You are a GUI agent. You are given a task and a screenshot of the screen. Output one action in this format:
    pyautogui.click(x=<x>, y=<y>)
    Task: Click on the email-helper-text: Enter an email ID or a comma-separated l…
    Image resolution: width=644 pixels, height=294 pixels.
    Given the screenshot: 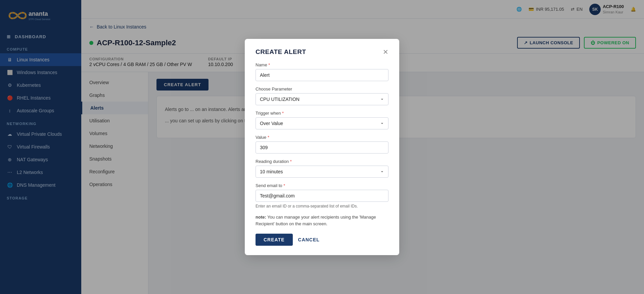 What is the action you would take?
    pyautogui.click(x=322, y=206)
    